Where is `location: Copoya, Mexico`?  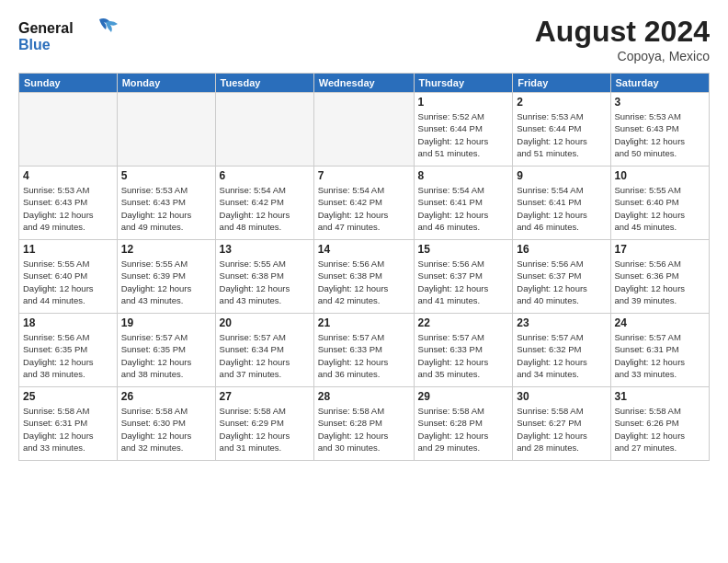 location: Copoya, Mexico is located at coordinates (622, 56).